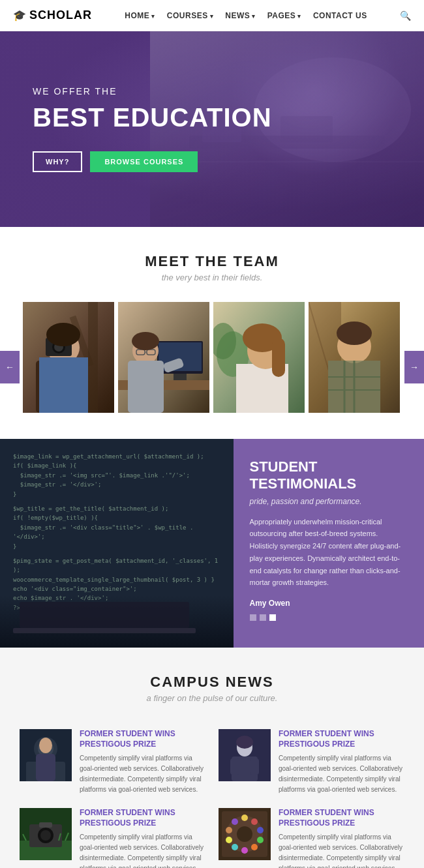  Describe the element at coordinates (142, 774) in the screenshot. I see `news-text-1: Competently simplify viral platforms via…` at that location.